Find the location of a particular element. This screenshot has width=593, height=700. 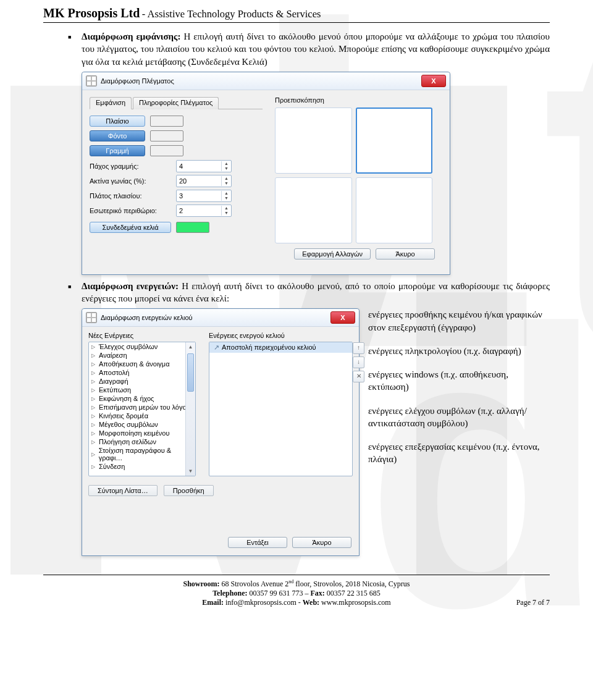

preview-grid is located at coordinates (353, 175).